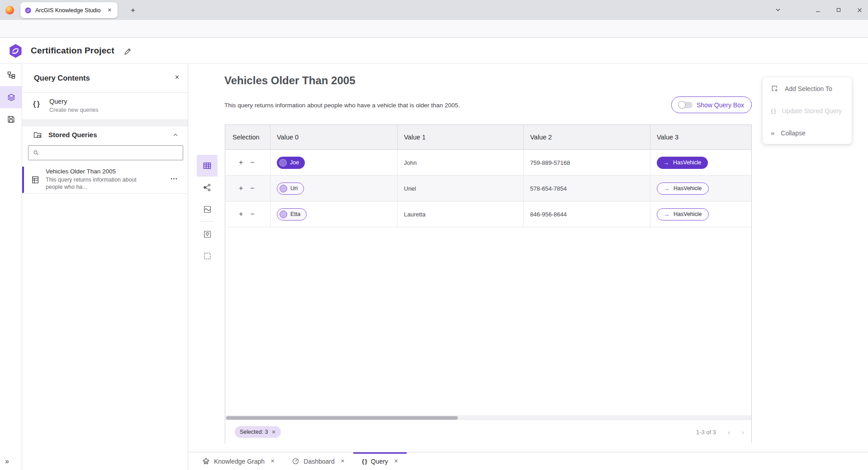 The height and width of the screenshot is (470, 868). What do you see at coordinates (334, 137) in the screenshot?
I see `col-header-value0: Value 0` at bounding box center [334, 137].